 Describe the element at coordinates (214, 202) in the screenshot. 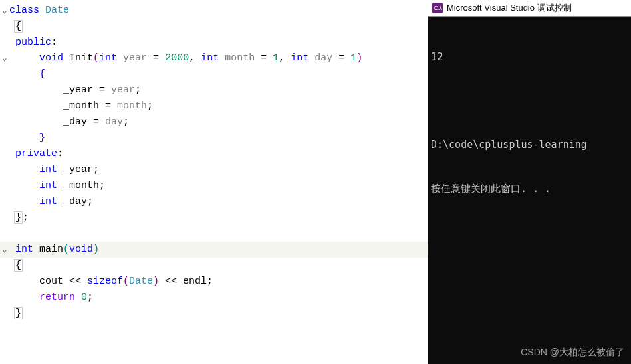

I see `code-line: int _day;` at that location.